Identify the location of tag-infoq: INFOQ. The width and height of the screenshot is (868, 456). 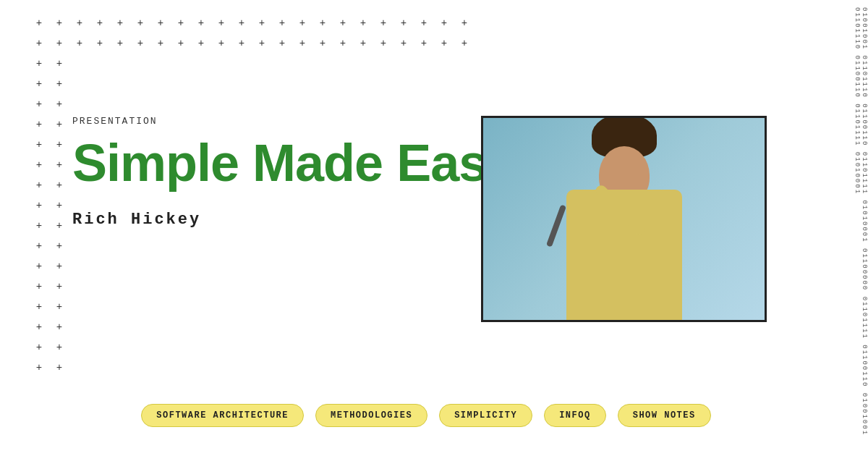
(575, 415).